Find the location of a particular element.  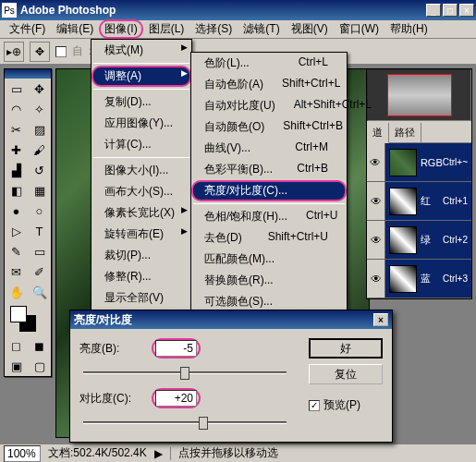

mi-rotate-canvas: 旋转画布(E) is located at coordinates (141, 235).